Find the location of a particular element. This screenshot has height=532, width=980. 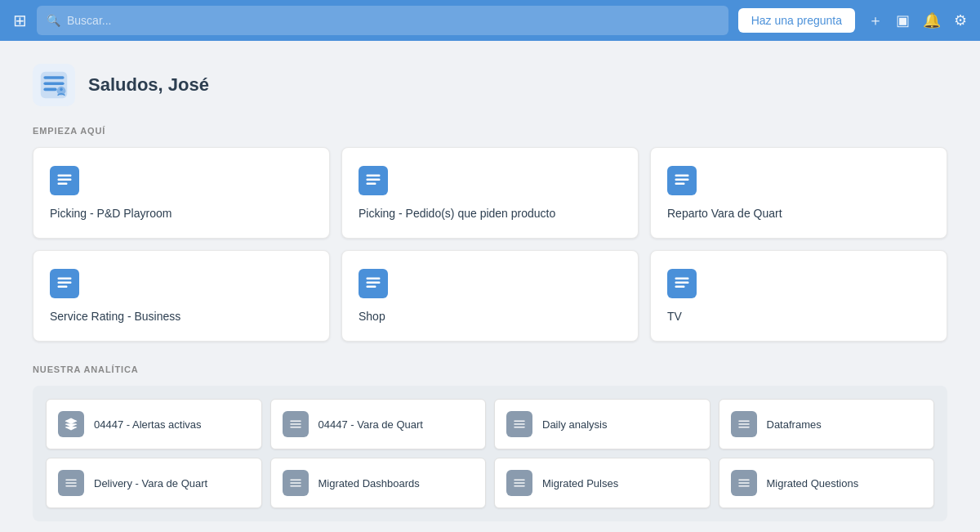

card-title: Shop is located at coordinates (490, 316).